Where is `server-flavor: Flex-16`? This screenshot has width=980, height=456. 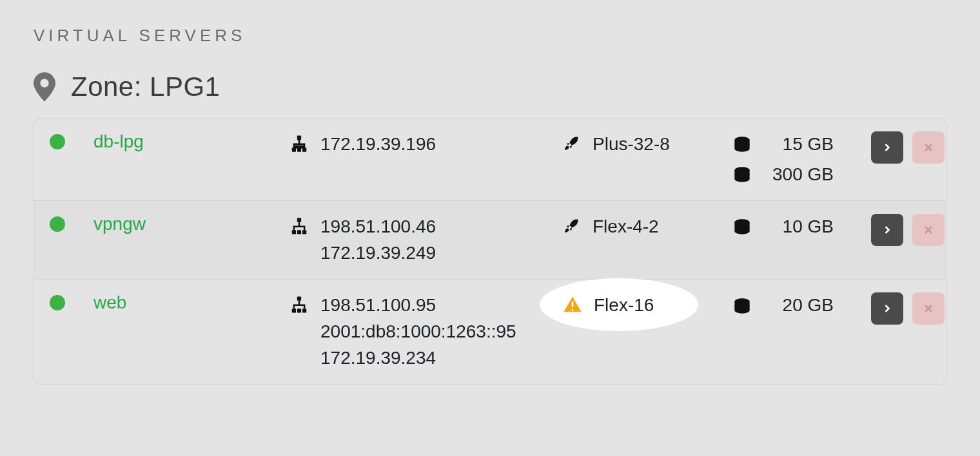
server-flavor: Flex-16 is located at coordinates (647, 305).